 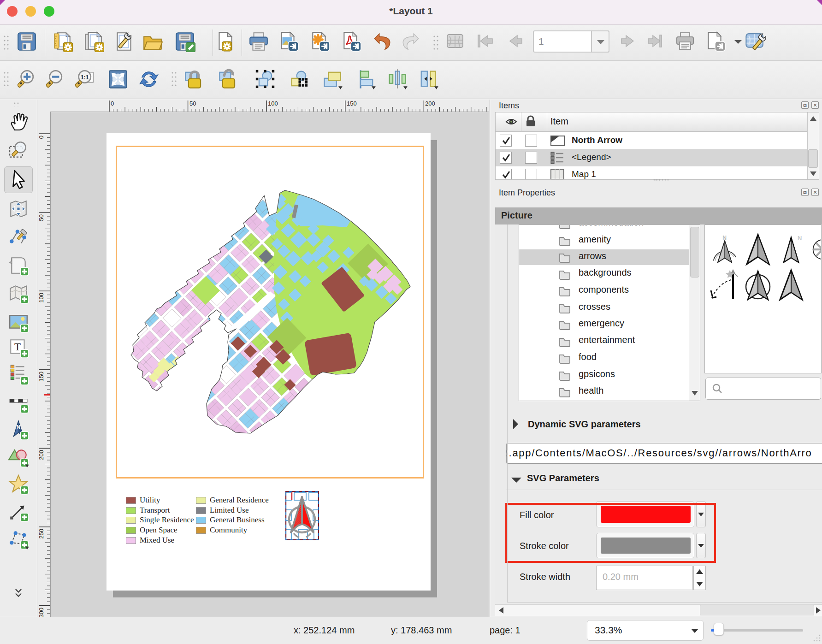 What do you see at coordinates (85, 77) in the screenshot?
I see `svg-text: 1:1` at bounding box center [85, 77].